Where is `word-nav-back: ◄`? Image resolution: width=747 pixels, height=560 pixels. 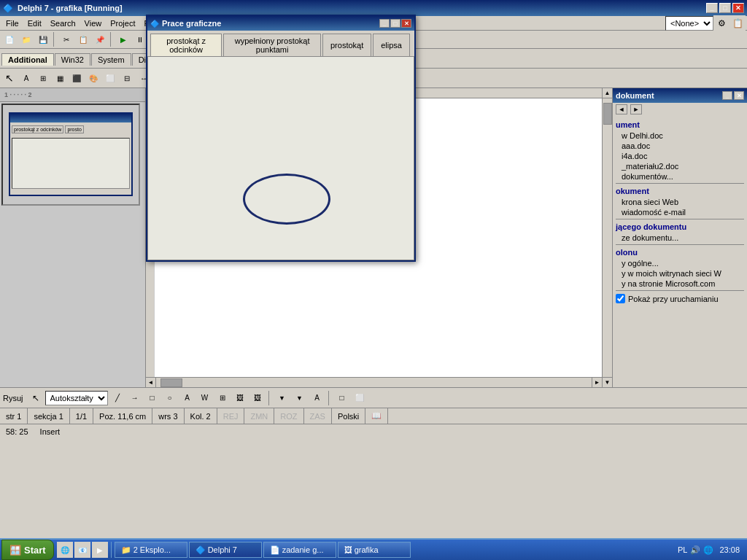 word-nav-back: ◄ is located at coordinates (622, 109).